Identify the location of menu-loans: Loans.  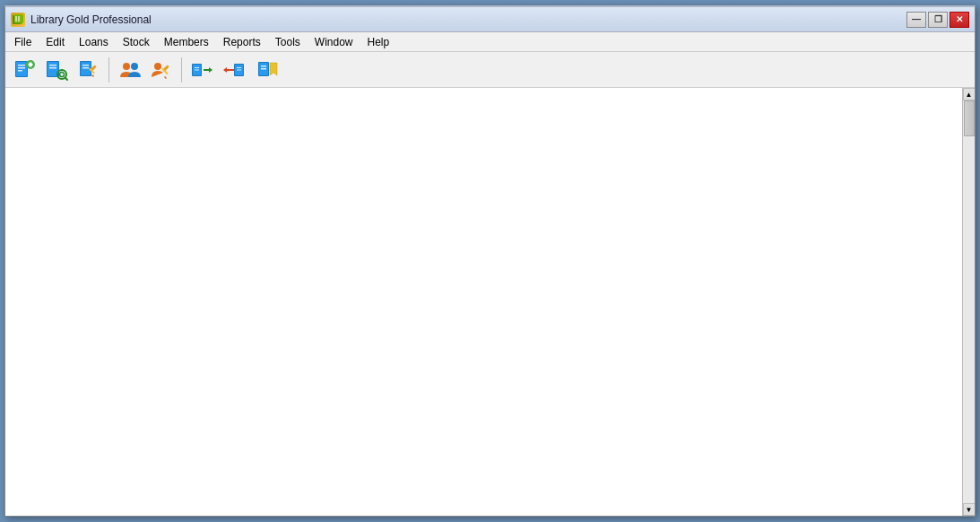
(93, 41).